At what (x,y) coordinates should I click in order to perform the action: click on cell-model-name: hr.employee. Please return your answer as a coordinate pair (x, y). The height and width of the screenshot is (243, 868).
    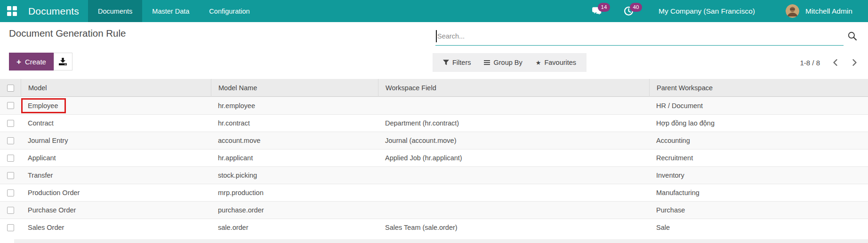
    Looking at the image, I should click on (295, 105).